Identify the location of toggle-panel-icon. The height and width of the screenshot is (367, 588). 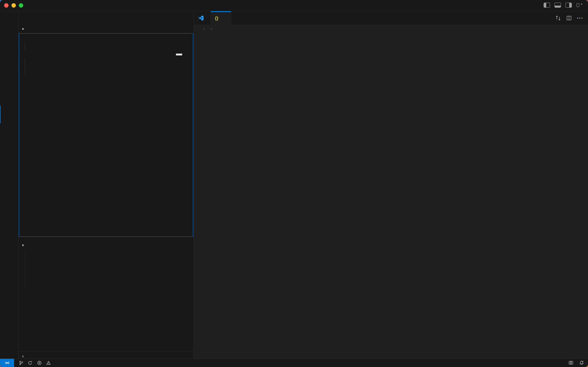
(558, 5).